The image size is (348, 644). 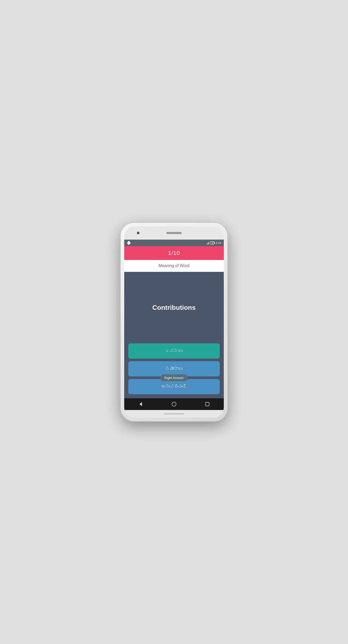 I want to click on nav-back-button, so click(x=141, y=404).